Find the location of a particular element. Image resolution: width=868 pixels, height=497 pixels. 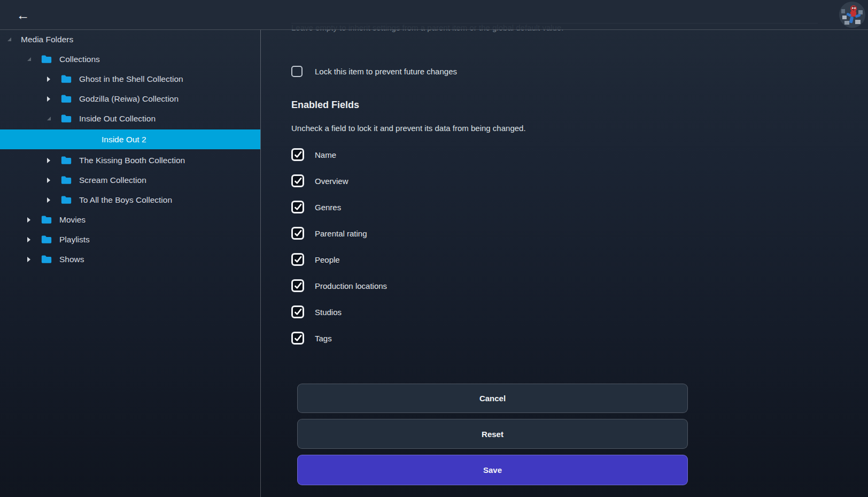

tree-item-shows: Shows is located at coordinates (130, 259).